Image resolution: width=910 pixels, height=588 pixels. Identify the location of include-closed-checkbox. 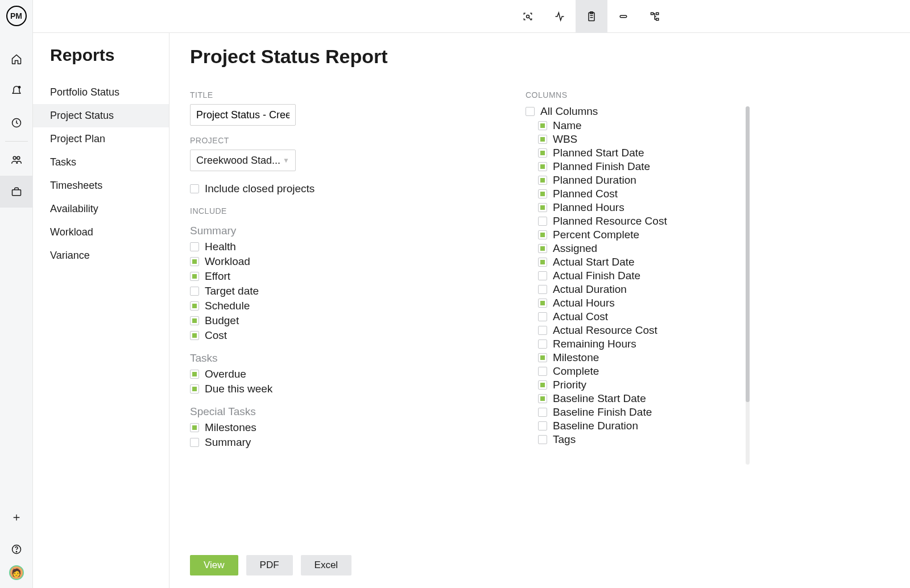
(195, 189).